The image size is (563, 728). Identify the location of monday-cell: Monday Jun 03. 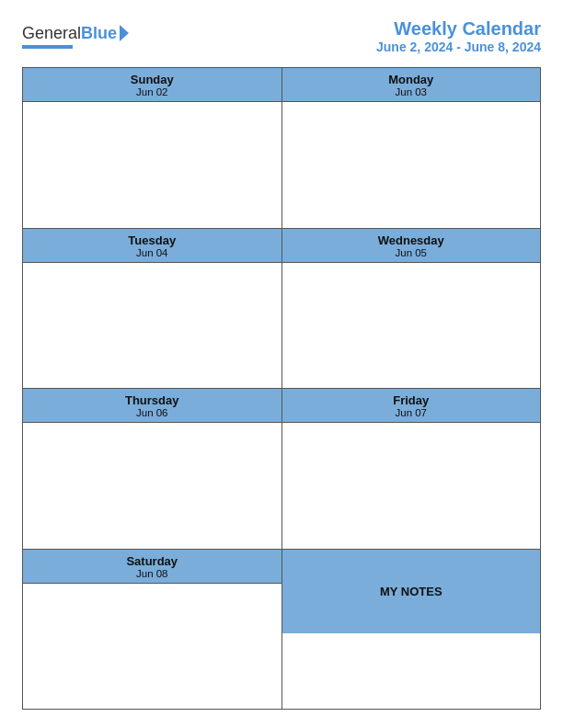
(412, 148).